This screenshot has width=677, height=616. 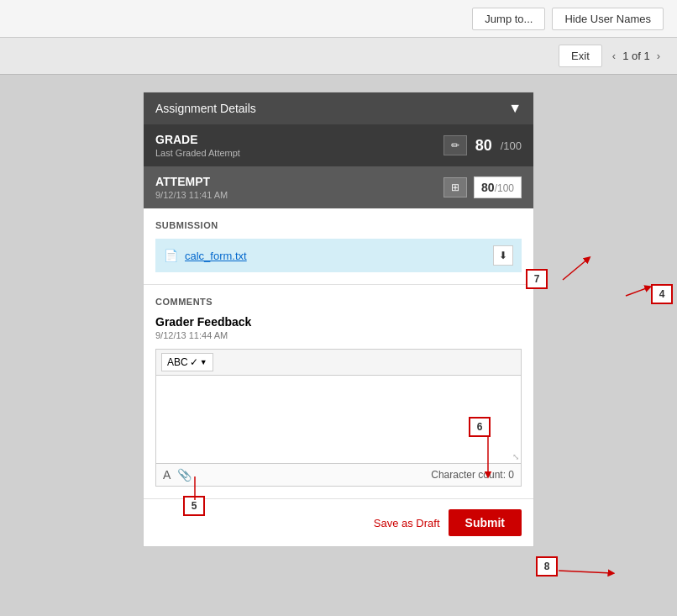 What do you see at coordinates (482, 145) in the screenshot?
I see `grade-right: ✏ 80 /100` at bounding box center [482, 145].